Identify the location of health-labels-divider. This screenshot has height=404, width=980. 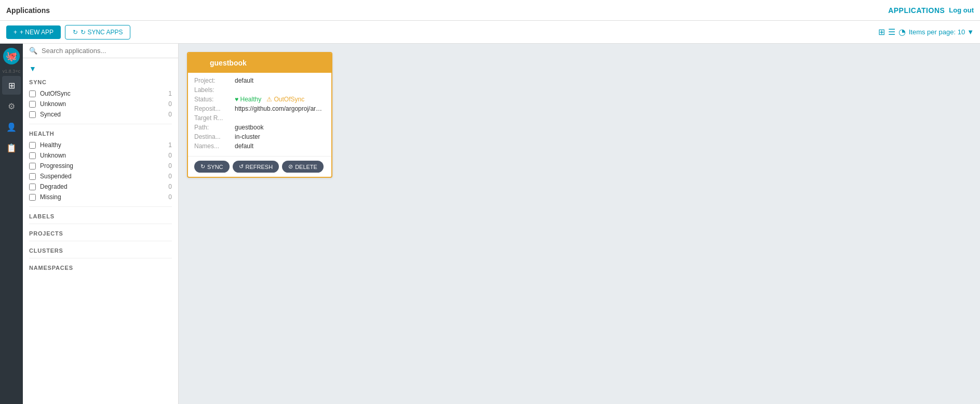
(101, 207).